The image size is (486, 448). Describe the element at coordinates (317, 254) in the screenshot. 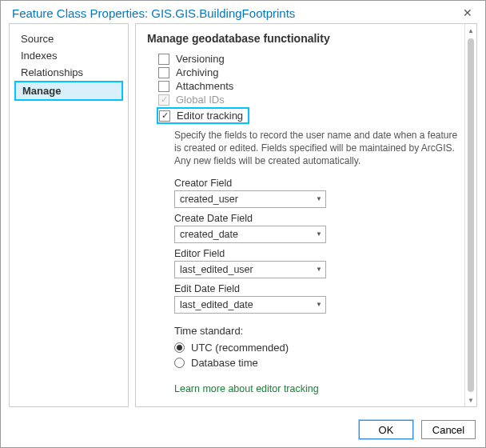

I see `editor-field-label: Editor Field` at that location.